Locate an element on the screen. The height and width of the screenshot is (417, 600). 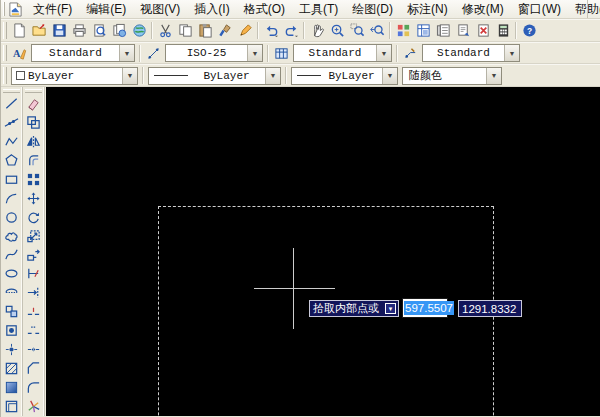
plot-button is located at coordinates (79, 30).